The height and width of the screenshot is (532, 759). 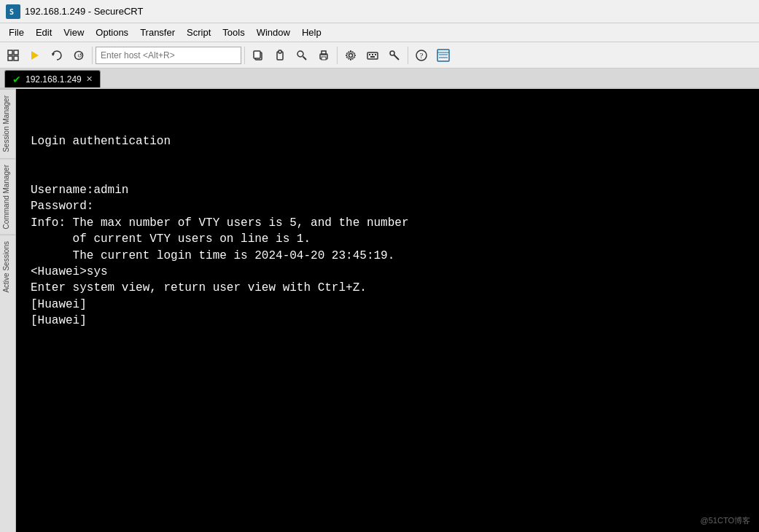 I want to click on host-input, so click(x=168, y=55).